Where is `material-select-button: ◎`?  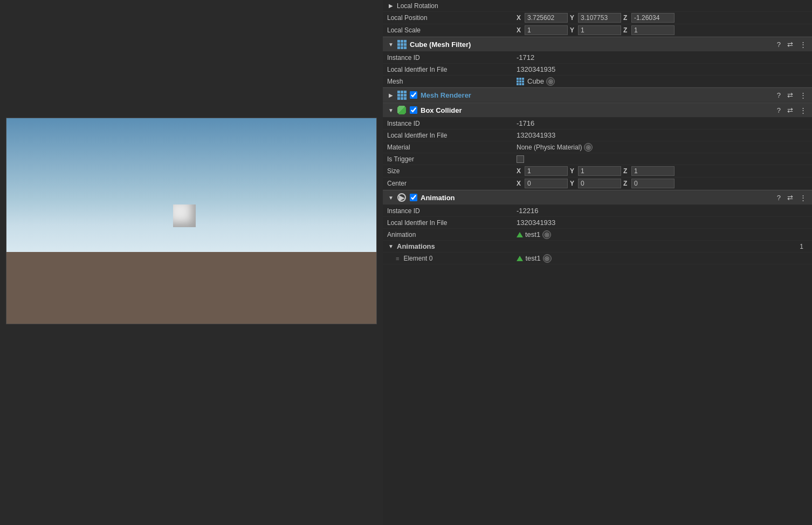
material-select-button: ◎ is located at coordinates (588, 147).